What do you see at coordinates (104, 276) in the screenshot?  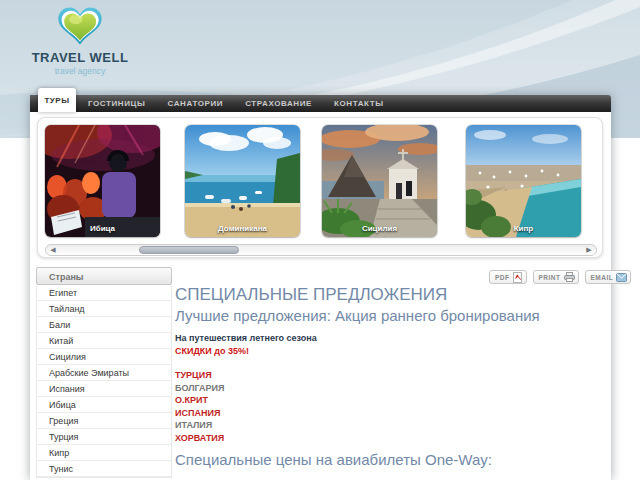 I see `sidebar-header: Страны` at bounding box center [104, 276].